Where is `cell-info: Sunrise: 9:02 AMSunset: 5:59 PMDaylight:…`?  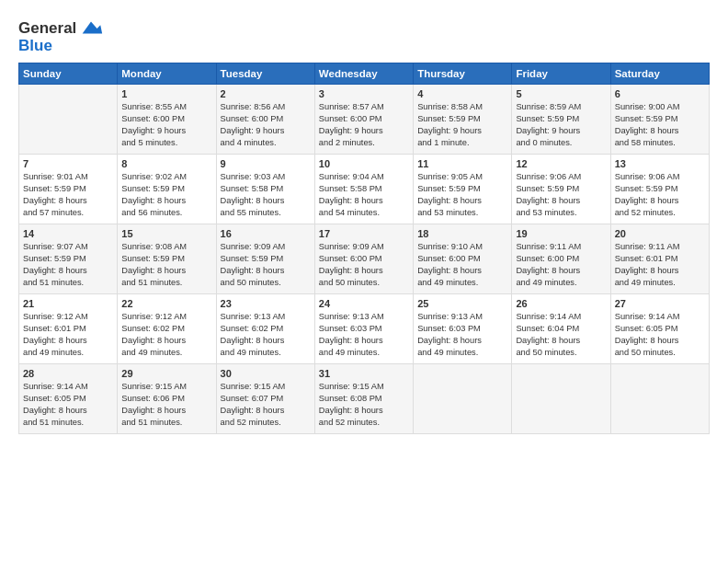 cell-info: Sunrise: 9:02 AMSunset: 5:59 PMDaylight:… is located at coordinates (166, 195).